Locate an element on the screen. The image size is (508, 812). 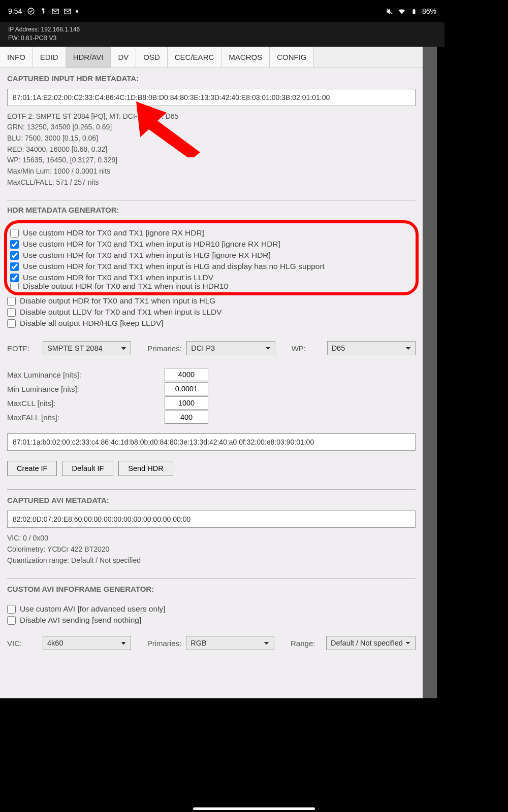
primaries-label: Primaries: is located at coordinates (164, 348).